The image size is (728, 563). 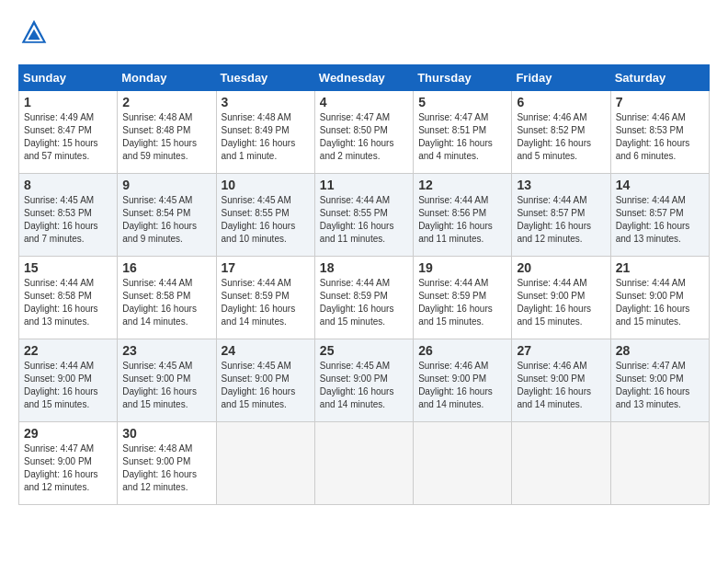 What do you see at coordinates (166, 220) in the screenshot?
I see `day-info: Sunrise: 4:45 AM Sunset: 8:54 PM Dayligh…` at bounding box center [166, 220].